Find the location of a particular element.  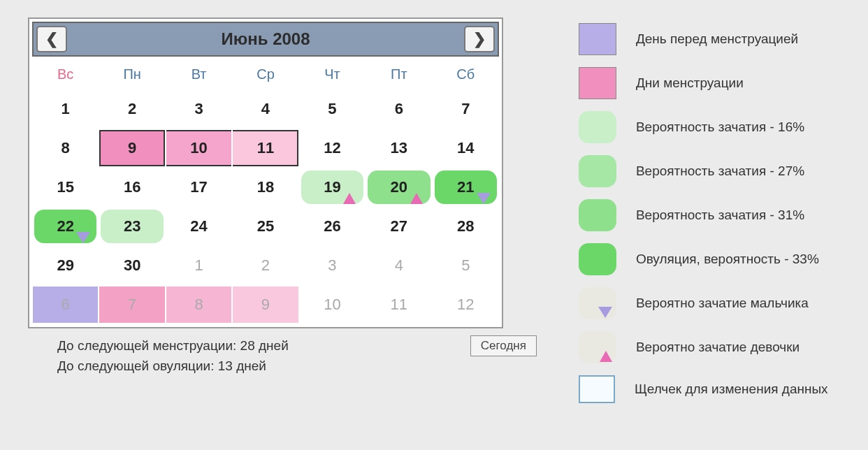

day-number: 12 is located at coordinates (465, 305).